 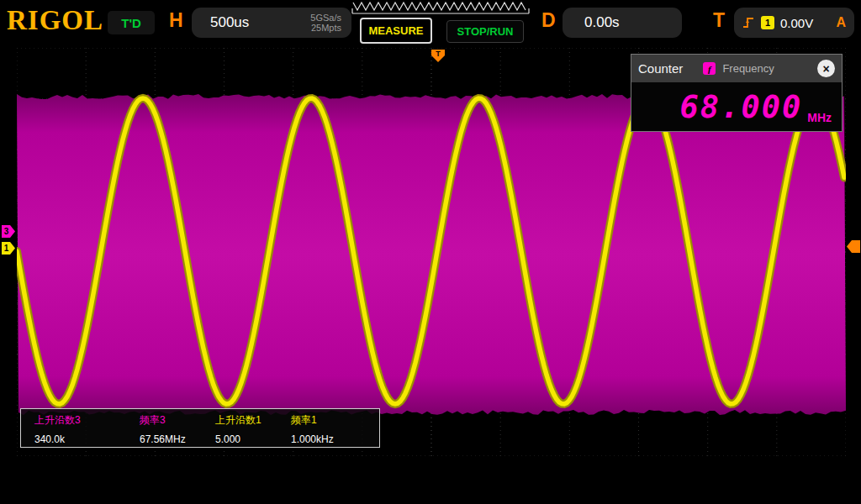 What do you see at coordinates (177, 20) in the screenshot?
I see `horizontal-label: H` at bounding box center [177, 20].